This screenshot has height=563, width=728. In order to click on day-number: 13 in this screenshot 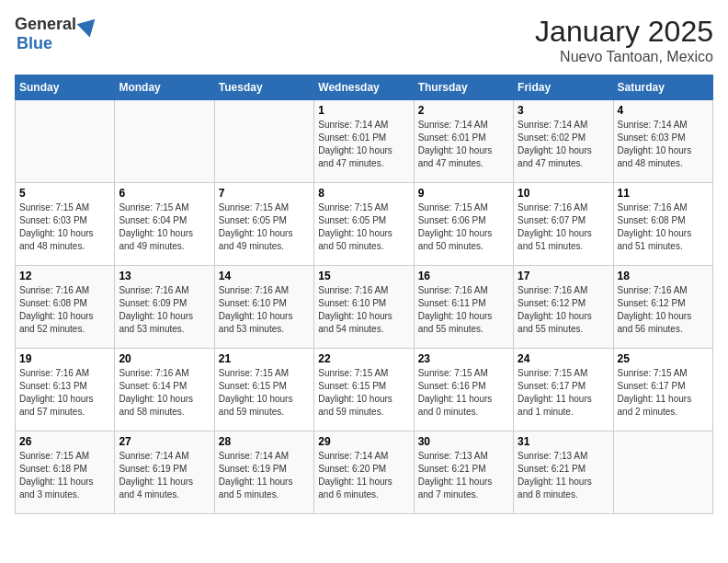, I will do `click(164, 276)`.